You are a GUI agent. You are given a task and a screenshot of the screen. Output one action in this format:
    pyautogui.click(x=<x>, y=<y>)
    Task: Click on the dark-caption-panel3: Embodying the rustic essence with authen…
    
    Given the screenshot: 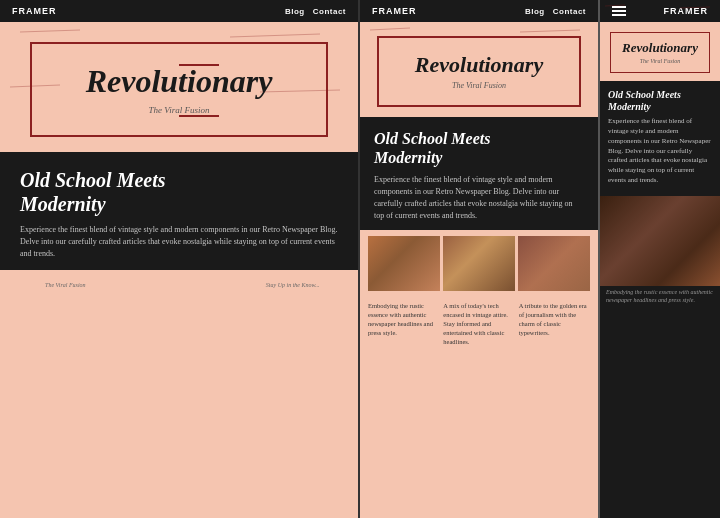 What is the action you would take?
    pyautogui.click(x=660, y=297)
    